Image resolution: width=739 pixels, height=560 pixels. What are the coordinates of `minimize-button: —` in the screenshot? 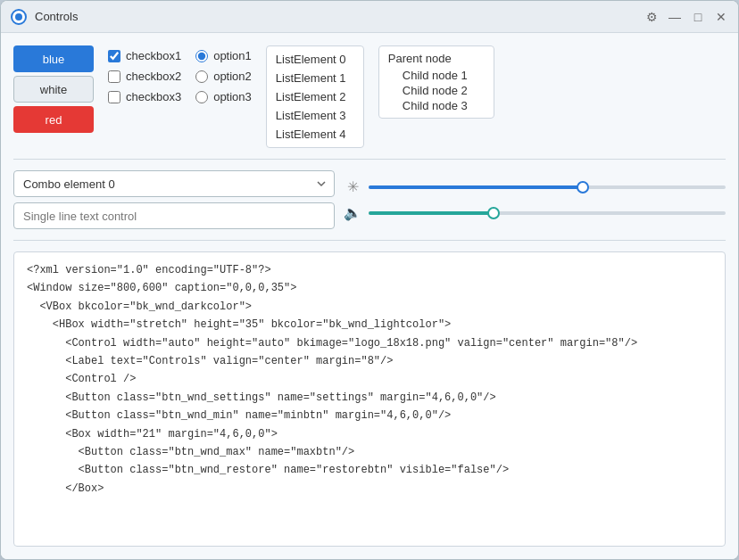 It's located at (675, 17).